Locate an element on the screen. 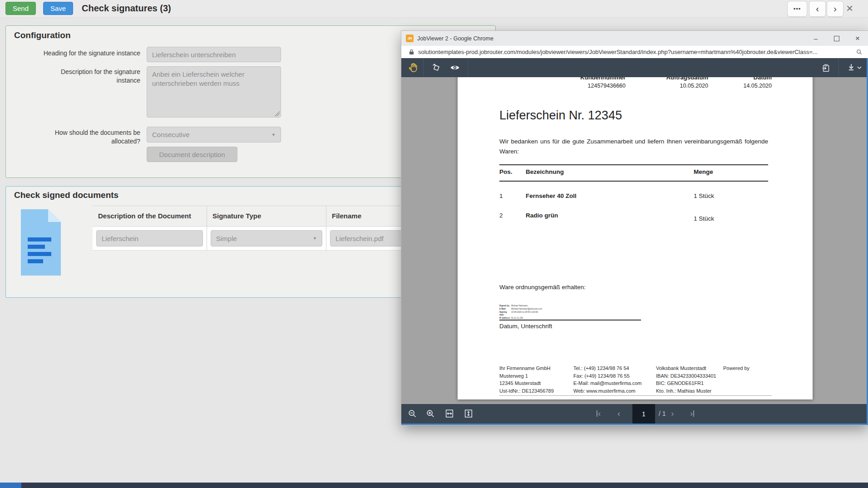 The height and width of the screenshot is (488, 868). window-title: JobViewer 2 - Google Chrome is located at coordinates (455, 39).